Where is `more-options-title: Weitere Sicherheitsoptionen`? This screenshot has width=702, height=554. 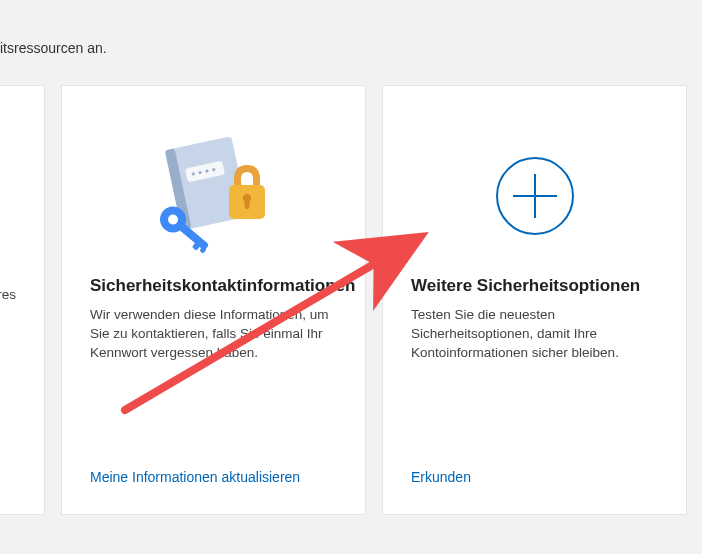
more-options-title: Weitere Sicherheitsoptionen is located at coordinates (534, 286).